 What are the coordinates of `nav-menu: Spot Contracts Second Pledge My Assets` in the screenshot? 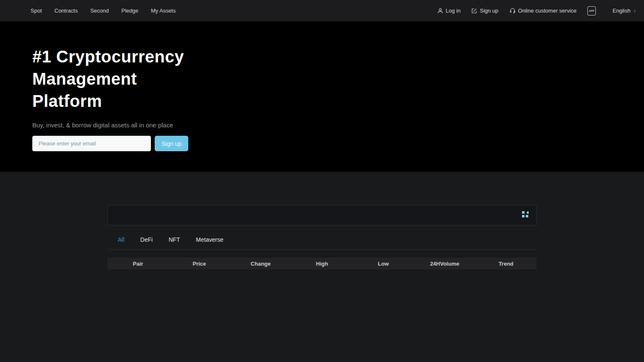 It's located at (103, 11).